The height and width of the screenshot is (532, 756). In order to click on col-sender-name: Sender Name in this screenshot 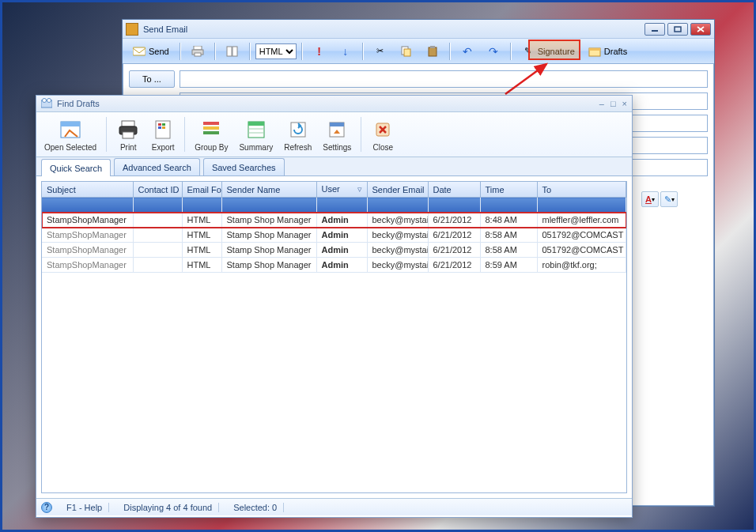, I will do `click(269, 190)`.